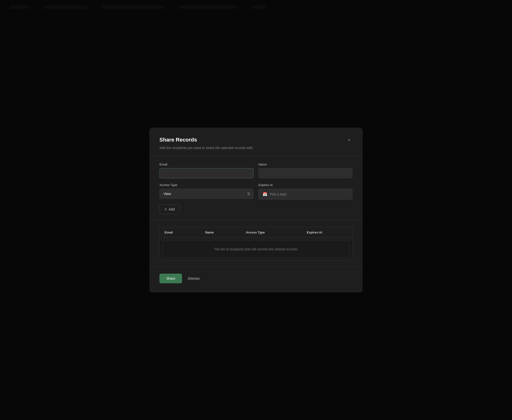 Image resolution: width=512 pixels, height=420 pixels. Describe the element at coordinates (278, 194) in the screenshot. I see `date-placeholder: Pick a date` at that location.